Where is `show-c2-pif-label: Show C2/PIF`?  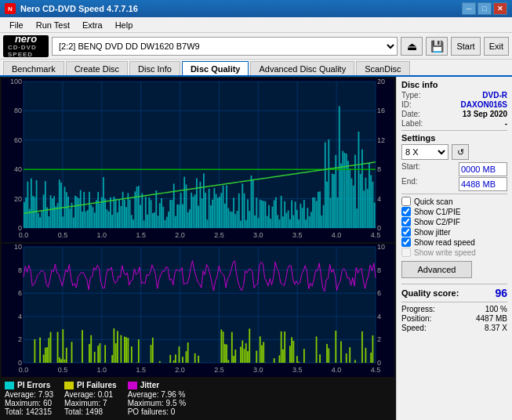
show-c2-pif-label: Show C2/PIF is located at coordinates (438, 223).